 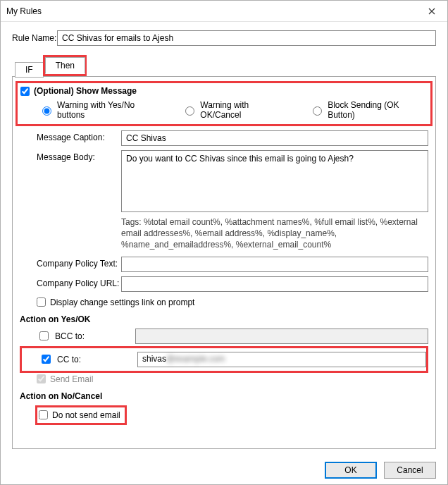 I want to click on bcc-row: BCC to:, so click(x=224, y=336).